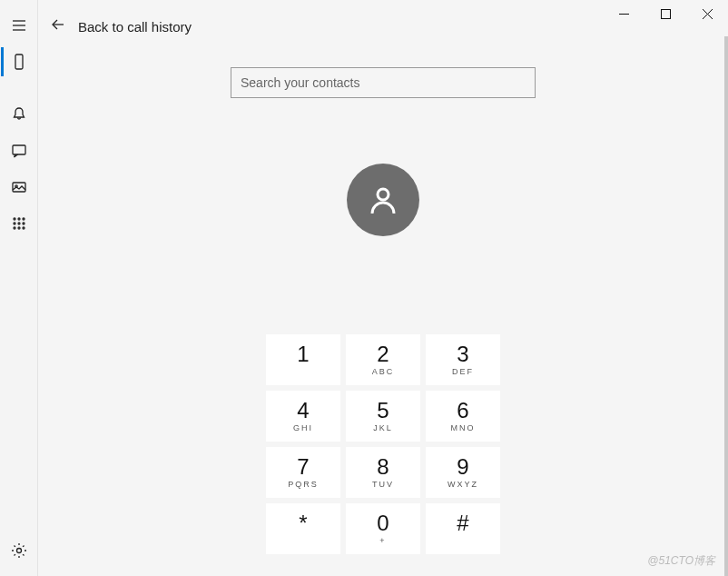 The width and height of the screenshot is (728, 576). I want to click on back-to-history: Back to call history, so click(383, 20).